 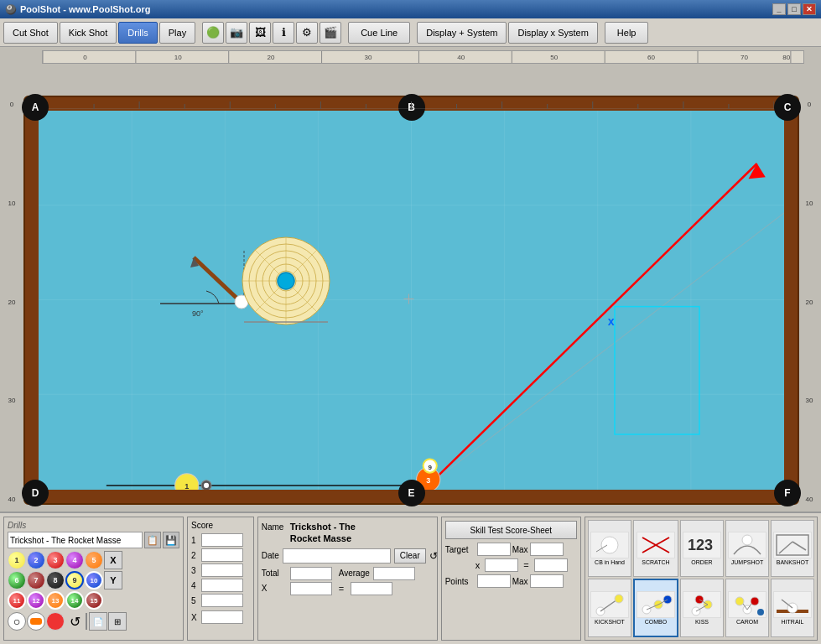 What do you see at coordinates (702, 622) in the screenshot?
I see `kiss-label: KISS` at bounding box center [702, 622].